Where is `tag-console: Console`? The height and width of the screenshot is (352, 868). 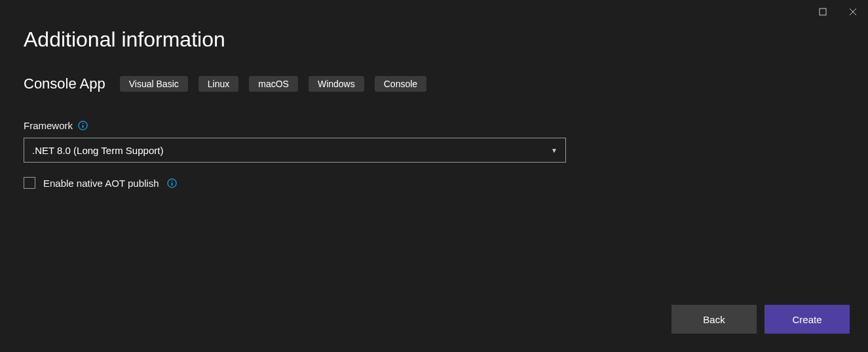
tag-console: Console is located at coordinates (401, 84).